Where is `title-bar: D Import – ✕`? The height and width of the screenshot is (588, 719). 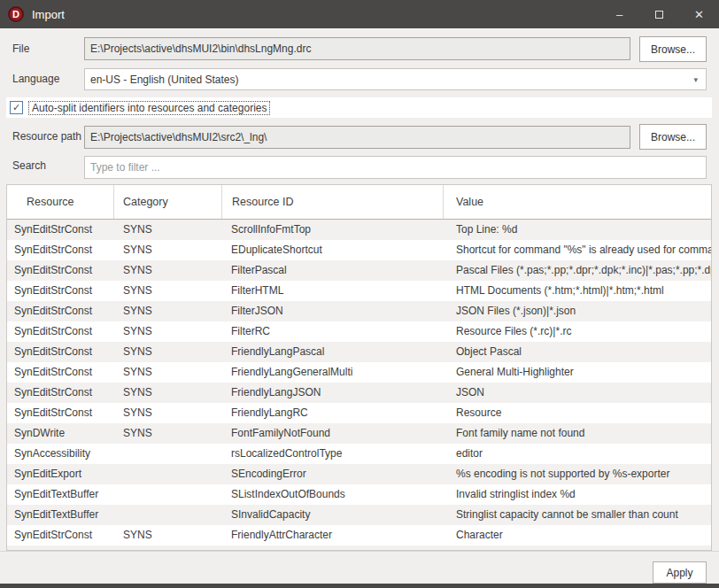 title-bar: D Import – ✕ is located at coordinates (360, 14).